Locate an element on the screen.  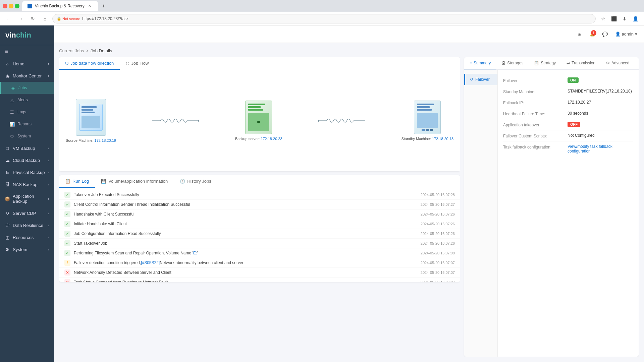
sidebar-label-logs: Logs is located at coordinates (22, 112).